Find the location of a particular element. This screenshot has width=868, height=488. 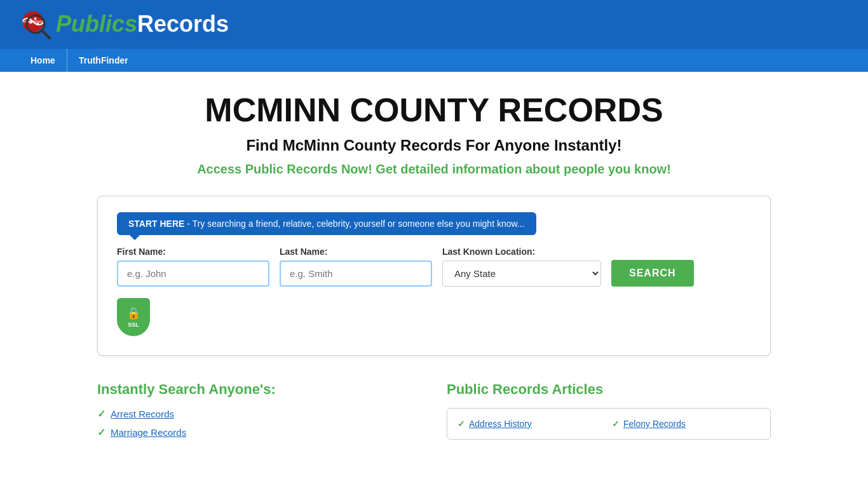

first-name-label: First Name: is located at coordinates (193, 252).